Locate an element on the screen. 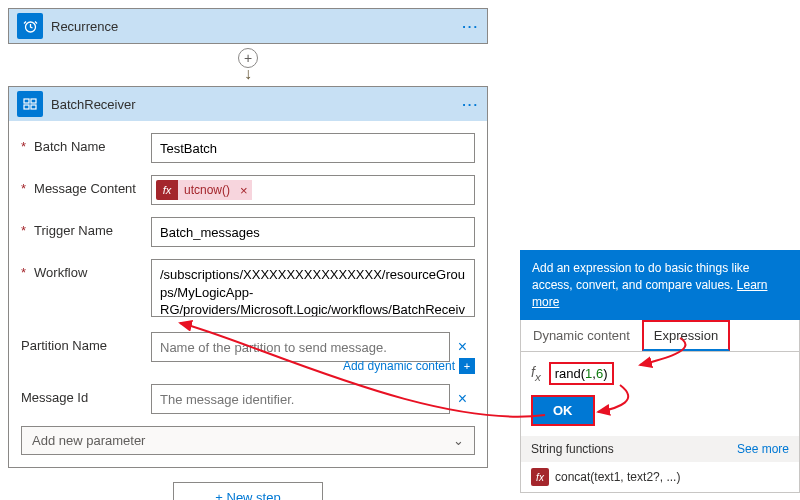 The image size is (800, 500). clock-icon is located at coordinates (30, 26).